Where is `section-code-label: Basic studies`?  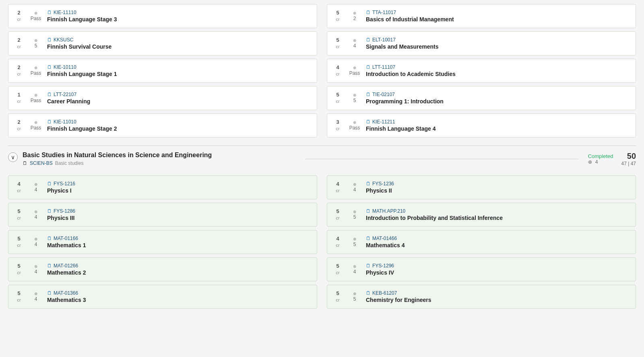 section-code-label: Basic studies is located at coordinates (69, 163).